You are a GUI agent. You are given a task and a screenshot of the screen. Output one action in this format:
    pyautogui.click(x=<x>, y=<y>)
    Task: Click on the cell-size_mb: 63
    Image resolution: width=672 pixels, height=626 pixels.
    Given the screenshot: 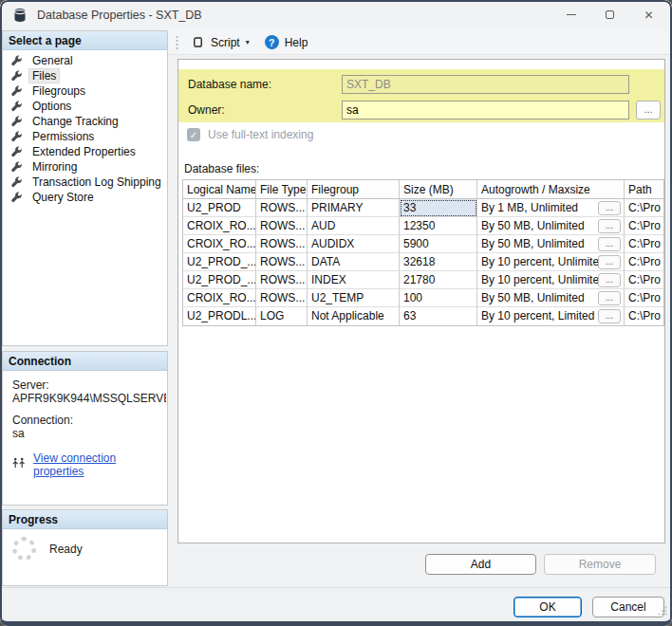 What is the action you would take?
    pyautogui.click(x=439, y=317)
    